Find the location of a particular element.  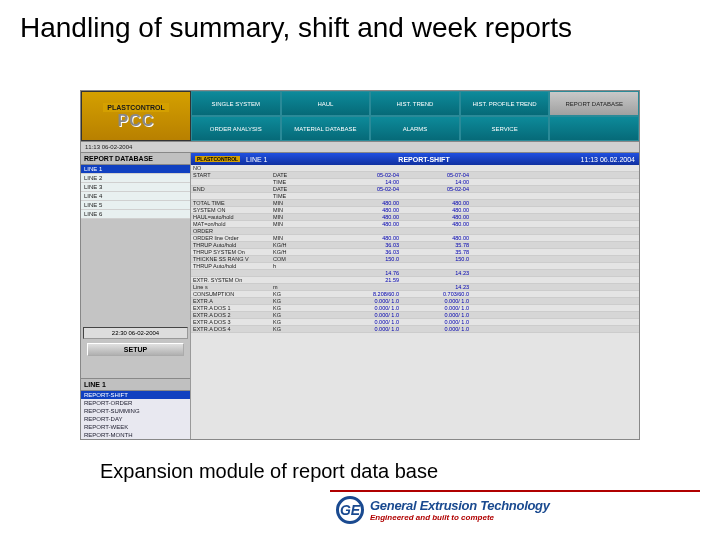

table-row: NO is located at coordinates (415, 168).